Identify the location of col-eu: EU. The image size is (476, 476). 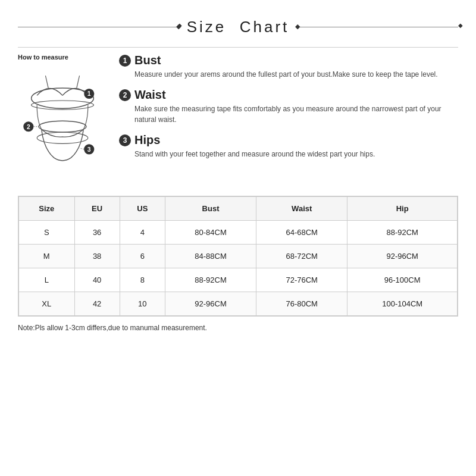
(97, 209).